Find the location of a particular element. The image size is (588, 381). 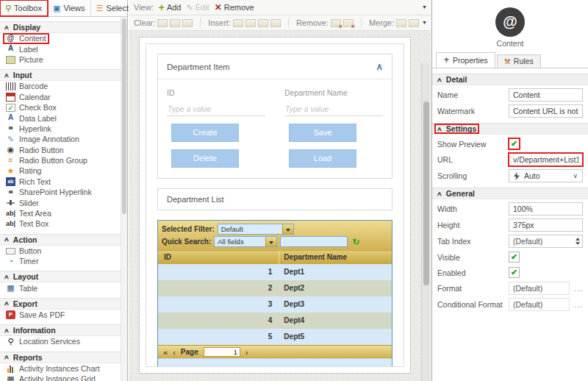

department-name-input is located at coordinates (334, 109).